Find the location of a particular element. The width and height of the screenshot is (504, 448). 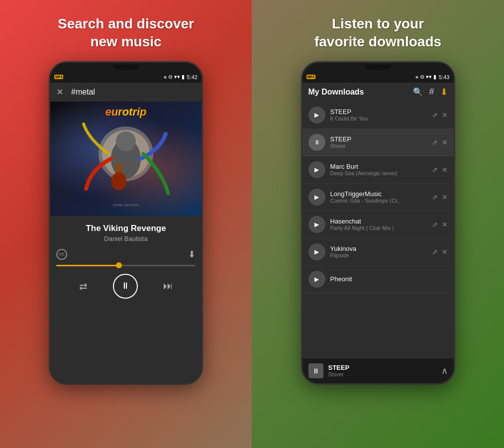

right-status-right: ⎈ ⊖ ▾▾ ▮ 5:43 is located at coordinates (432, 77).